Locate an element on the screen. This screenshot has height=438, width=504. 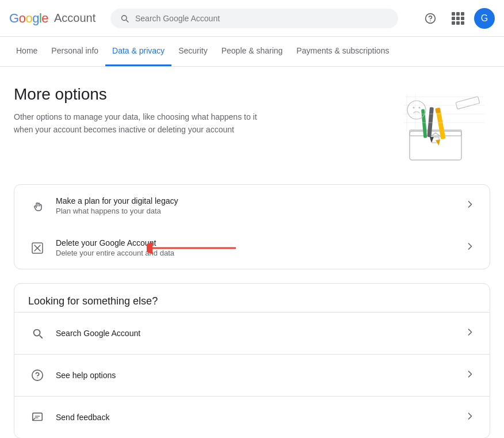
help-options-content: See help options is located at coordinates (260, 375).